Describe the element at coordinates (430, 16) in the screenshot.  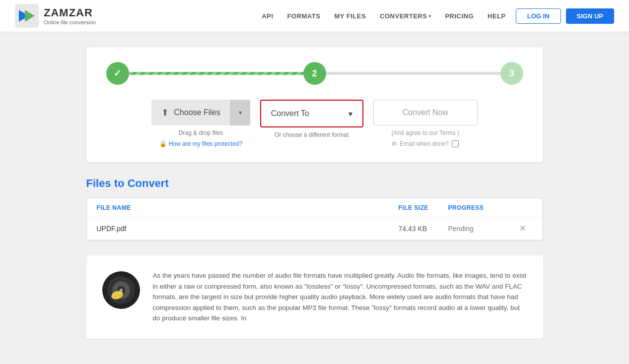
I see `converters-chevron-icon: ▾` at that location.